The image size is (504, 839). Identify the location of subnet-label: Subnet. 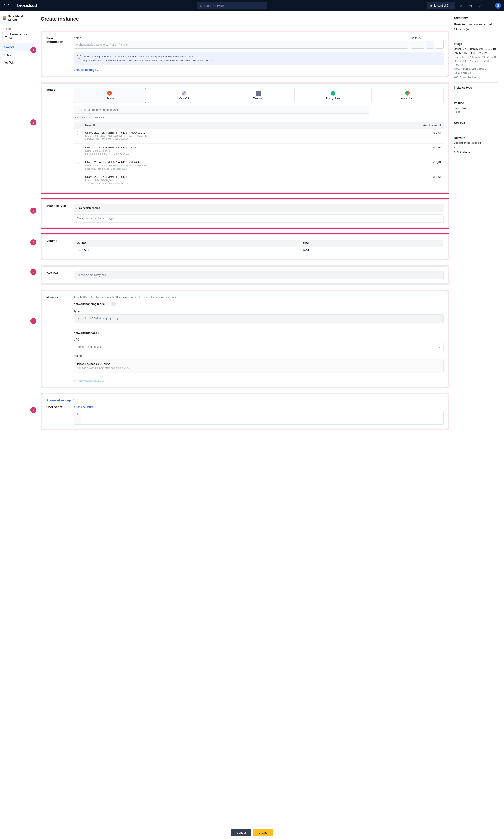
(259, 356).